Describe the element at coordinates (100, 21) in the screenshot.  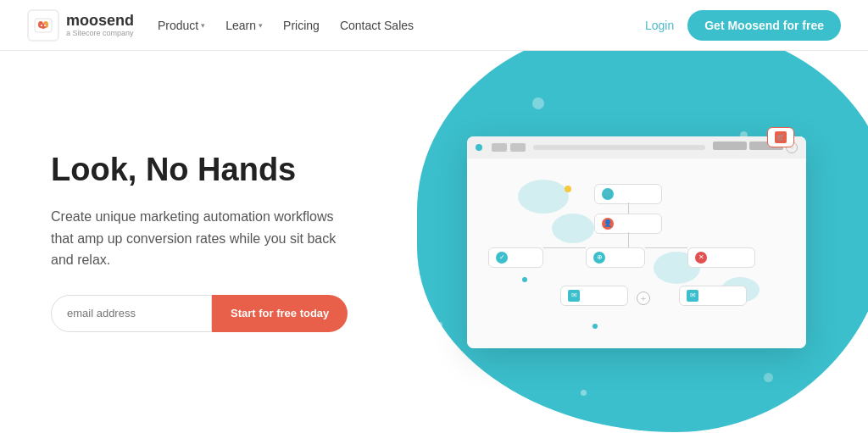
I see `logo-name: moosend` at that location.